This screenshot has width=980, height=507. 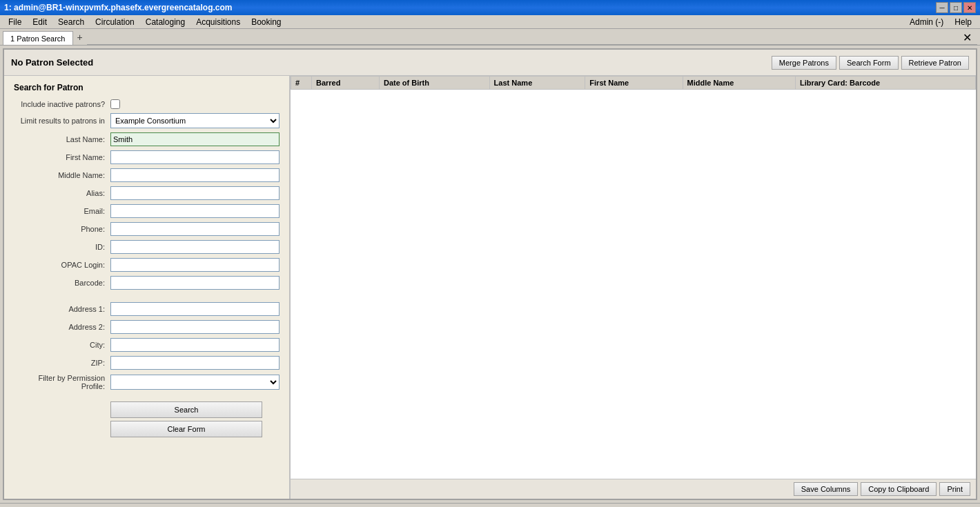 What do you see at coordinates (62, 363) in the screenshot?
I see `zip-label: ZIP:` at bounding box center [62, 363].